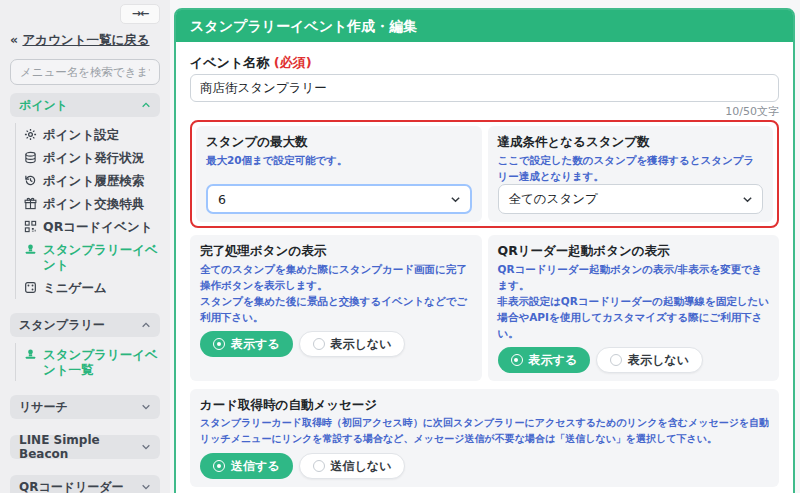 This screenshot has width=800, height=493. I want to click on sidebar-group-stamp-rally: スタンプラリー, so click(85, 325).